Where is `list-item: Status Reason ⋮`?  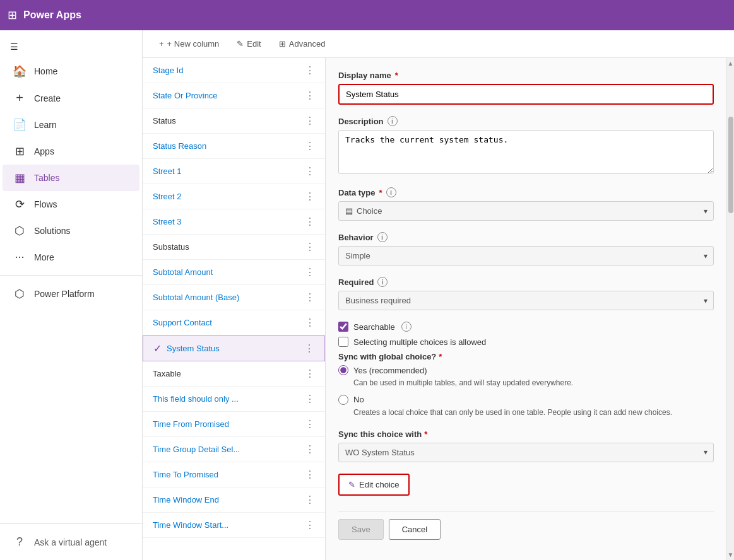 list-item: Status Reason ⋮ is located at coordinates (234, 146).